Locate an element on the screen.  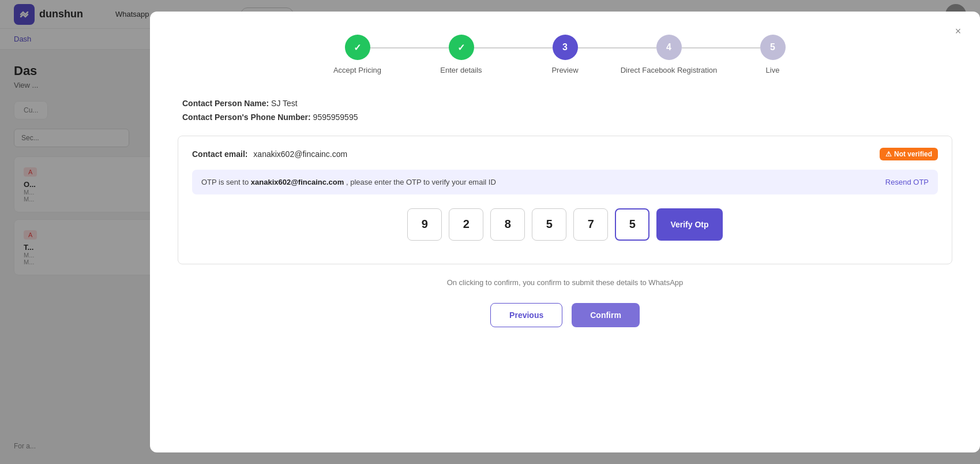
step-2-circle: ✓ is located at coordinates (461, 47).